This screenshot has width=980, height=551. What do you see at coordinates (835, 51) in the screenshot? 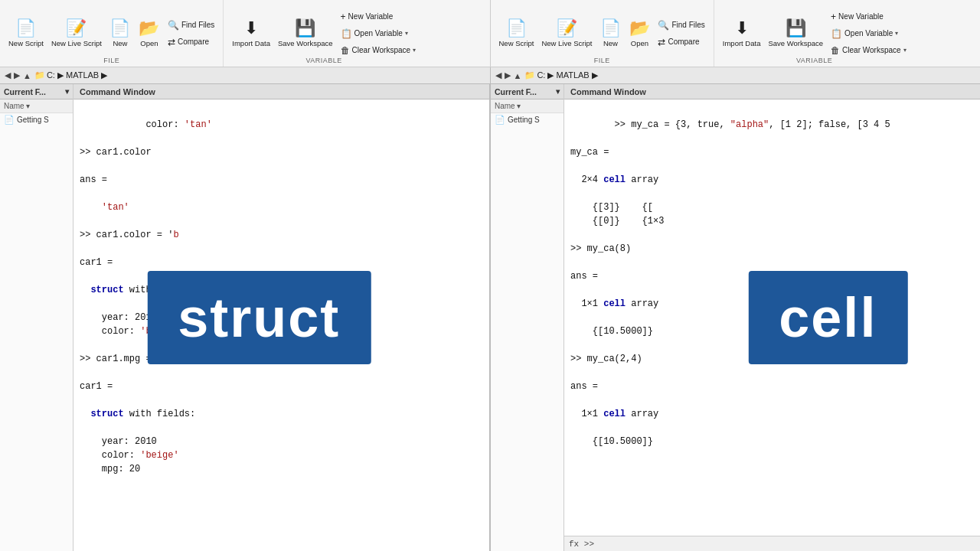
I see `clear-icon-right: 🗑` at bounding box center [835, 51].